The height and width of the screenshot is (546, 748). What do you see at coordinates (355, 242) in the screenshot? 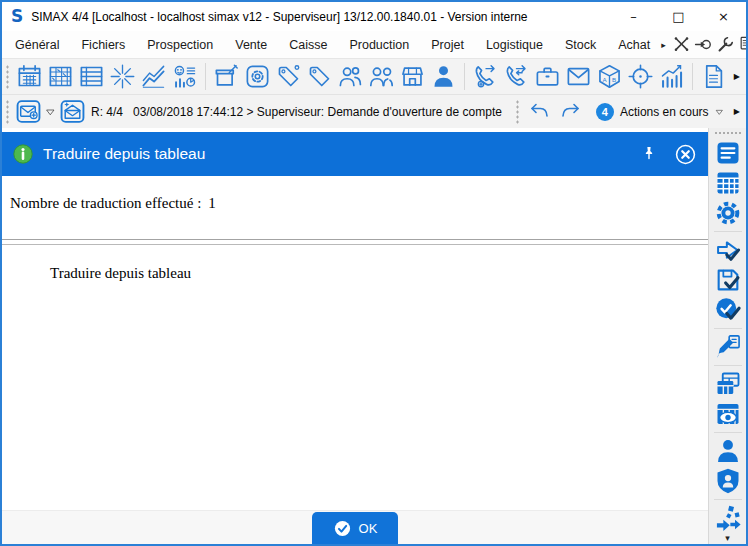
I see `divider` at bounding box center [355, 242].